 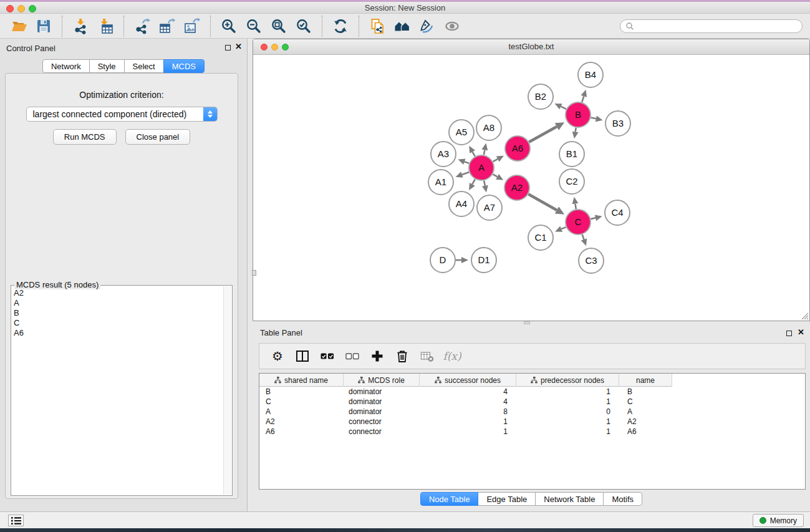 I want to click on open-file-button, so click(x=19, y=26).